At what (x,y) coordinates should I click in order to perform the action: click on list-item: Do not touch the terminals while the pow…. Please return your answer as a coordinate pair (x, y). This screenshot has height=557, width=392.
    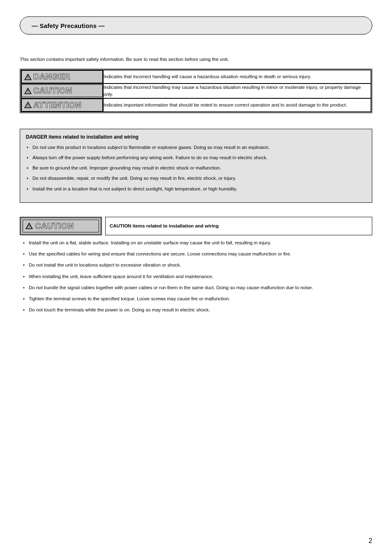
    Looking at the image, I should click on (196, 310).